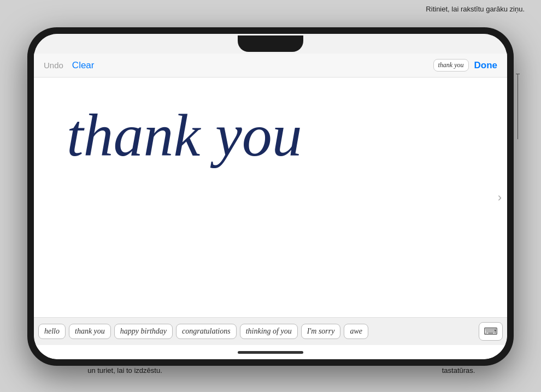  I want to click on phone-top-bar, so click(270, 44).